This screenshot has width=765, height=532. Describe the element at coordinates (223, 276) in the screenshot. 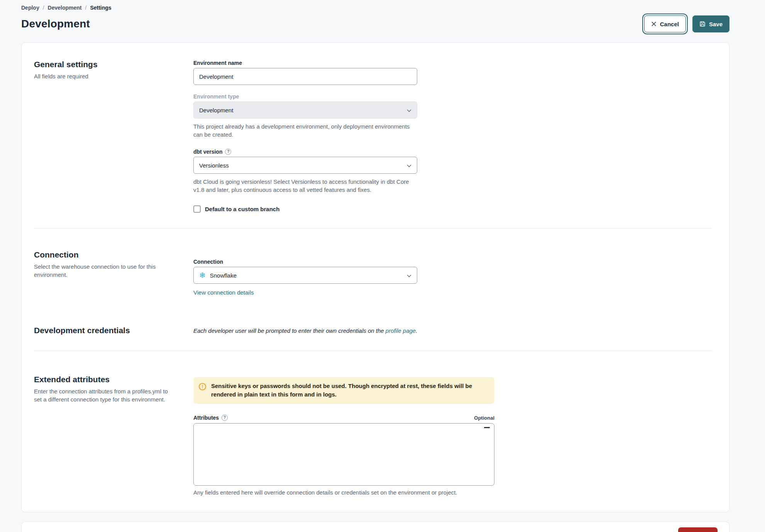

I see `connection-value: Snowflake` at that location.